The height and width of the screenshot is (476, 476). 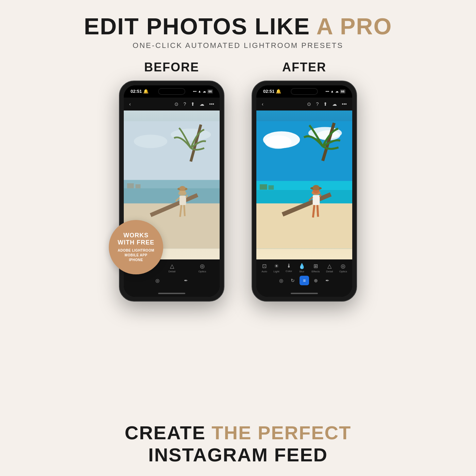 I want to click on before-status-bar: 02:51 🔔 ▪▪▪▲☁66, so click(x=172, y=91).